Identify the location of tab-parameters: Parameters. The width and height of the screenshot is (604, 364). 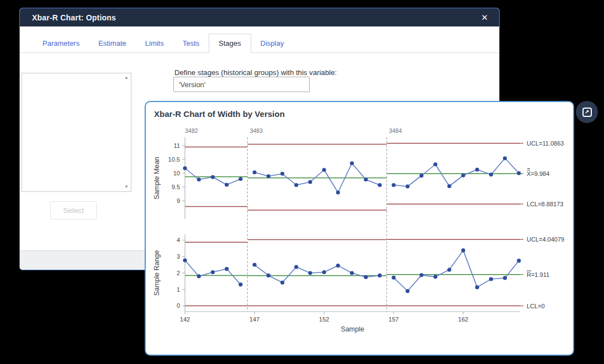
(61, 43).